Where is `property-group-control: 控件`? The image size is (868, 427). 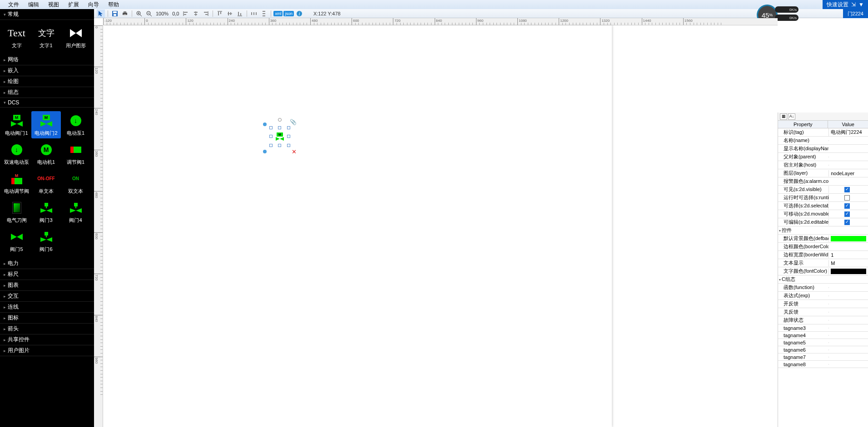 property-group-control: 控件 is located at coordinates (823, 231).